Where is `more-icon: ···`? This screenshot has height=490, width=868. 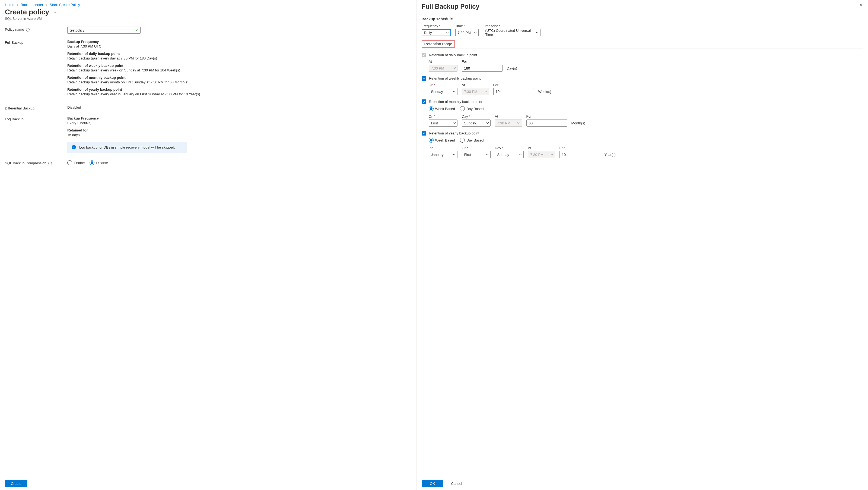 more-icon: ··· is located at coordinates (54, 12).